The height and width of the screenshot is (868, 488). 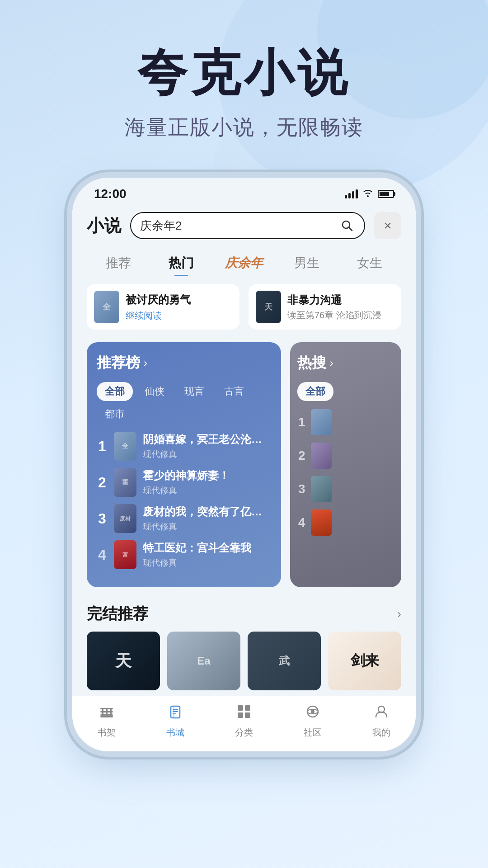 What do you see at coordinates (125, 482) in the screenshot?
I see `rank-cover-2: 霍` at bounding box center [125, 482].